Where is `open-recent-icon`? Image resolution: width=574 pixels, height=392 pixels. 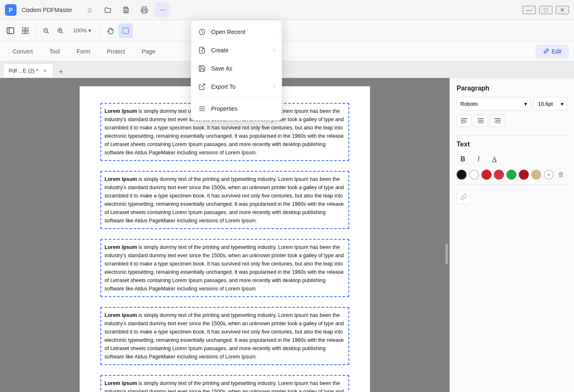 open-recent-icon is located at coordinates (202, 32).